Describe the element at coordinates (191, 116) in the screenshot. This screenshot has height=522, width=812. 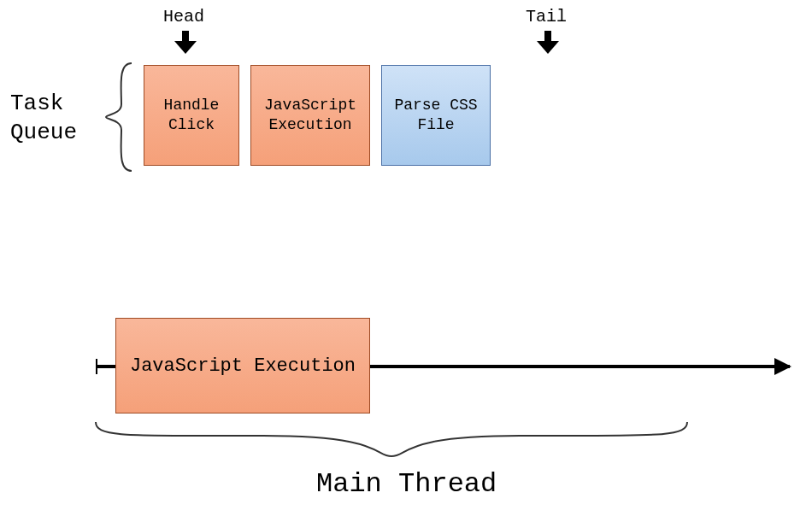
I see `queue-task-label: Handle Click` at that location.